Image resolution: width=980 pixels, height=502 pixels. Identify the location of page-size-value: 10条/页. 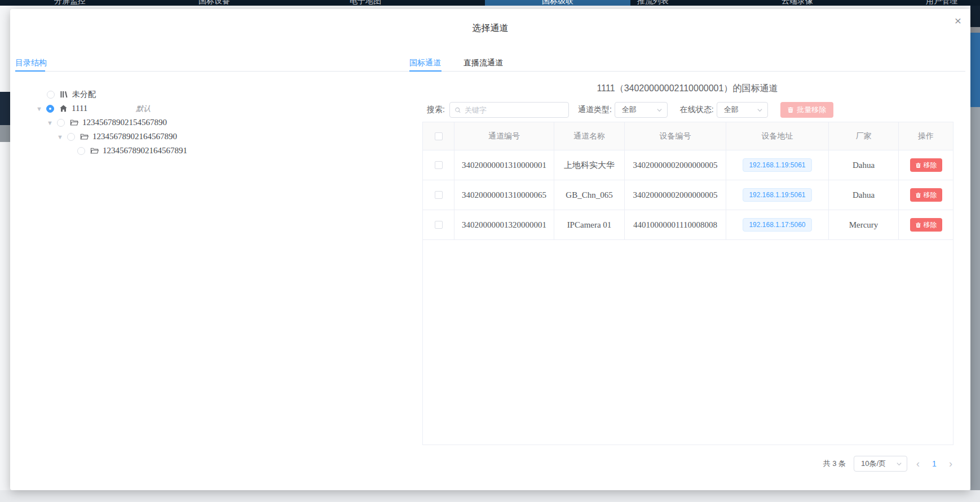
(873, 464).